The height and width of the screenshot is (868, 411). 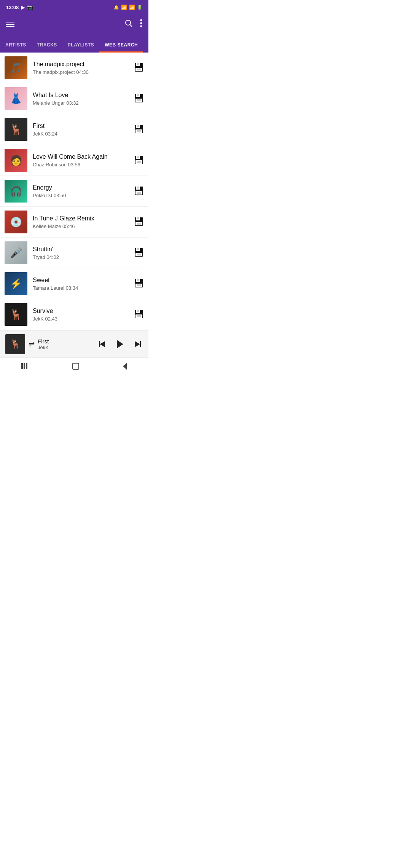 What do you see at coordinates (10, 24) in the screenshot?
I see `menu-button` at bounding box center [10, 24].